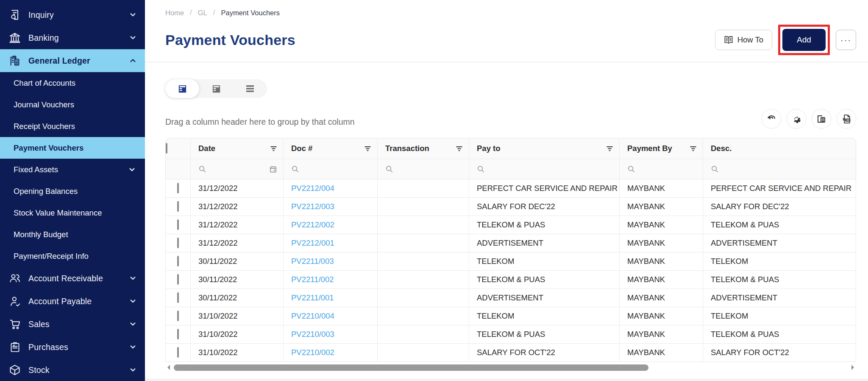 This screenshot has width=868, height=381. What do you see at coordinates (72, 213) in the screenshot?
I see `sidebar-subitem-stock-value-maintenance: Stock Value Maintenance` at bounding box center [72, 213].